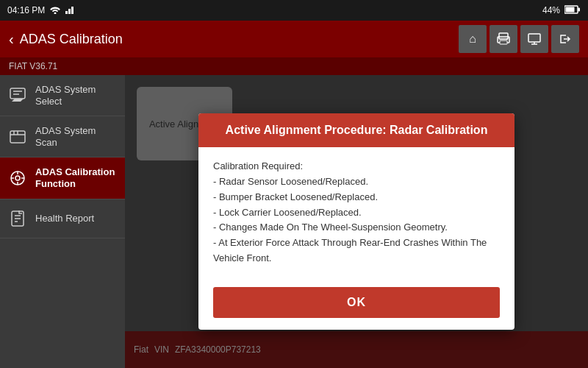 Image resolution: width=588 pixels, height=368 pixels. I want to click on sidebar-item-adas-calibration-function: ADAS Calibration Function, so click(62, 178).